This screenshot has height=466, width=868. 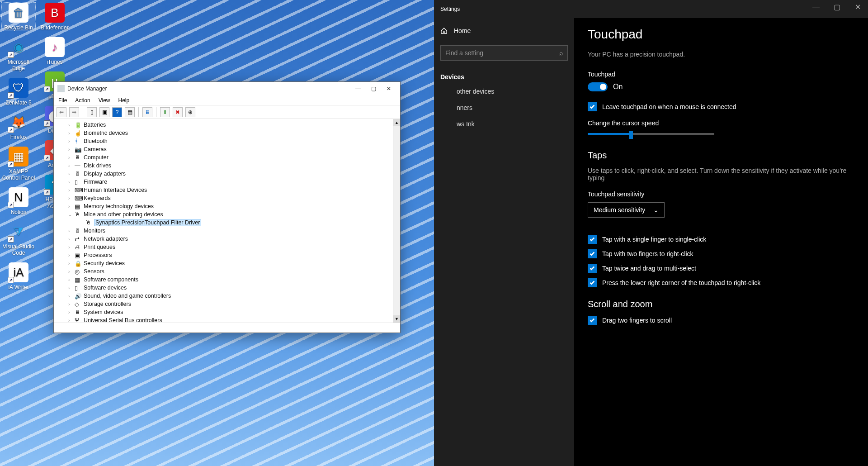 What do you see at coordinates (19, 276) in the screenshot?
I see `desktop-icon-ia-writer: iA↗iA Writer` at bounding box center [19, 276].